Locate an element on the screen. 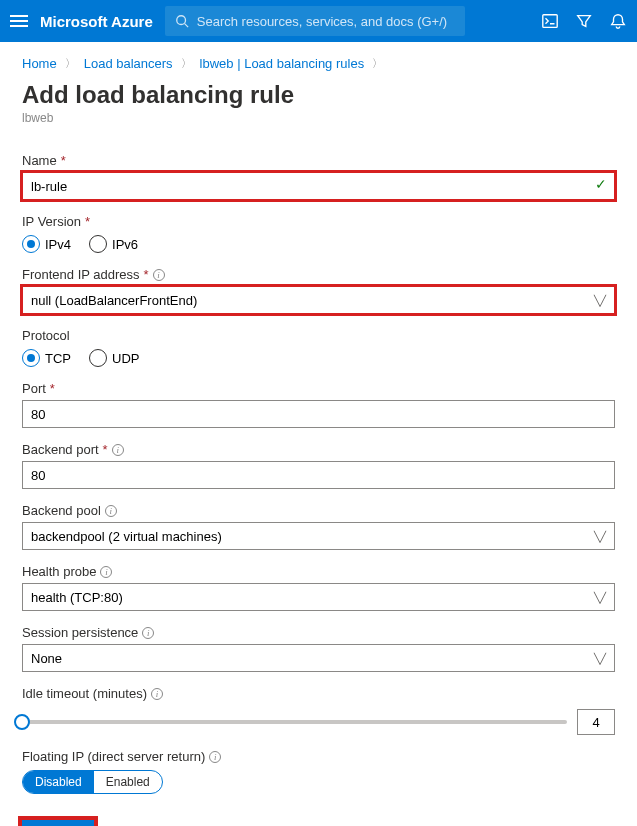 The width and height of the screenshot is (637, 826). frontend-ip-value: null (LoadBalancerFrontEnd) is located at coordinates (114, 300).